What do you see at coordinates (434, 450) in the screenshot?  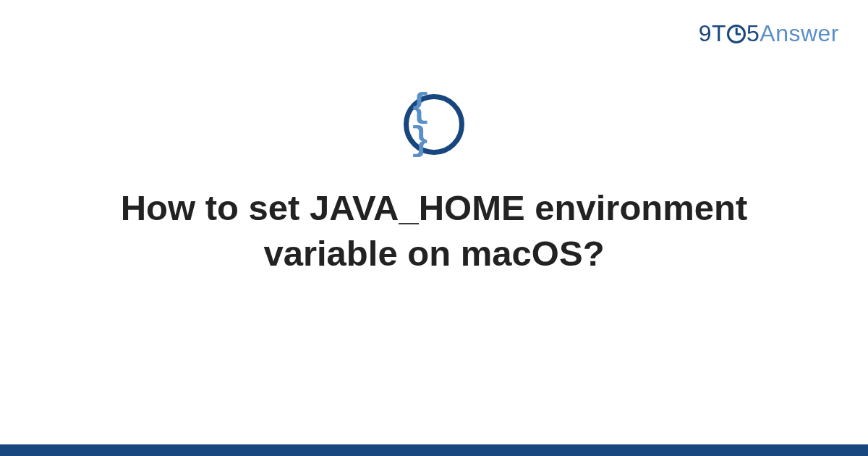 I see `footer-accent-bar` at bounding box center [434, 450].